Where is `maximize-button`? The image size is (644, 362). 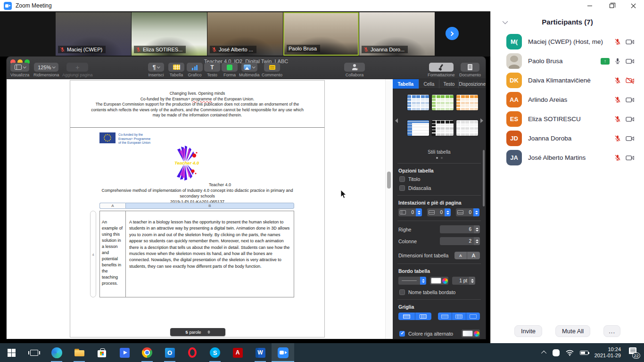
maximize-button is located at coordinates (611, 6).